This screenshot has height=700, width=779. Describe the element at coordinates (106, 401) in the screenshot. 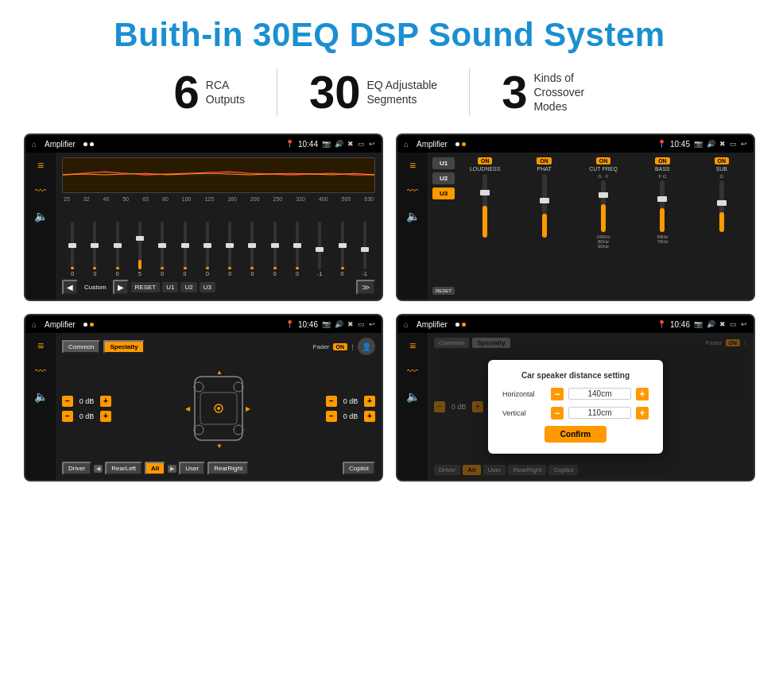

I see `plus-btn-1: +` at that location.